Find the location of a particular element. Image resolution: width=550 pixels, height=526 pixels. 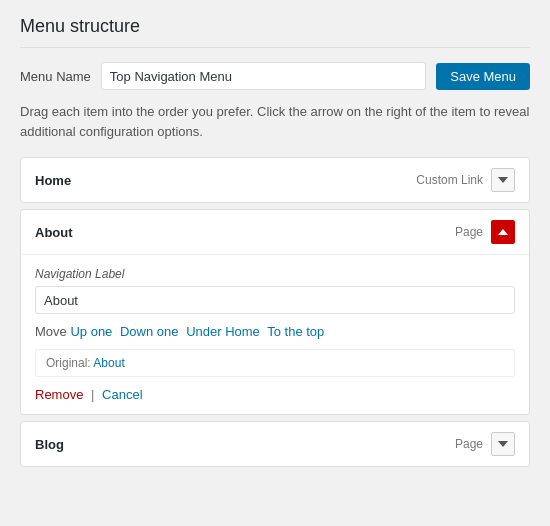

menu-item-about-title: About is located at coordinates (245, 232).